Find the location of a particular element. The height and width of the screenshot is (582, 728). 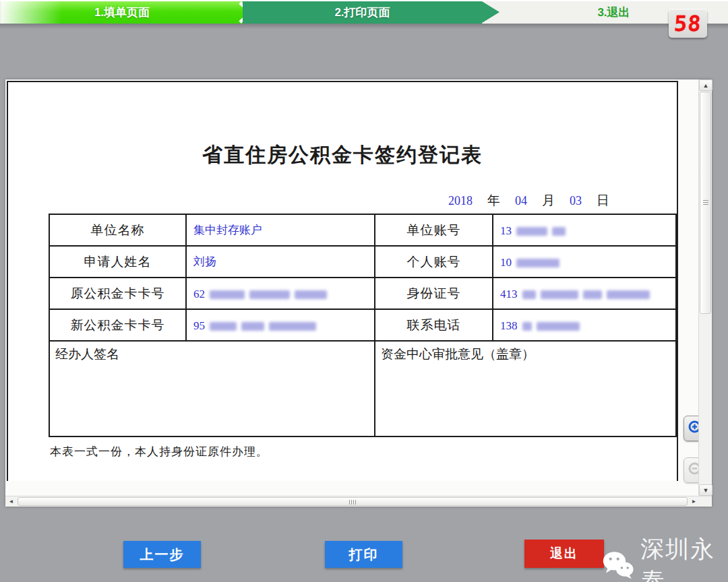

form-date-line: 2018 年 04 月 03 日 is located at coordinates (309, 201).